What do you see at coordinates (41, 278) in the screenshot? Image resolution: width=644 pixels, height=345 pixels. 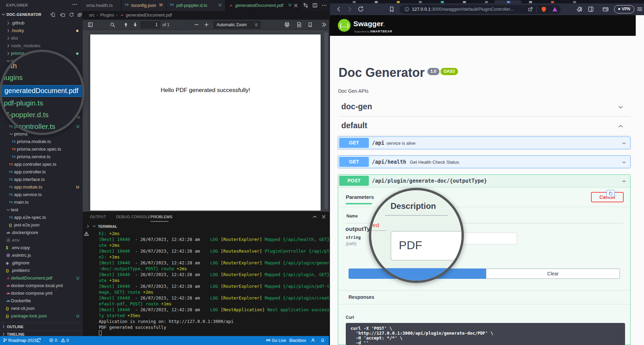 I see `tree-item-defaultDocument.pdf: defaultDocument.pdfU` at bounding box center [41, 278].